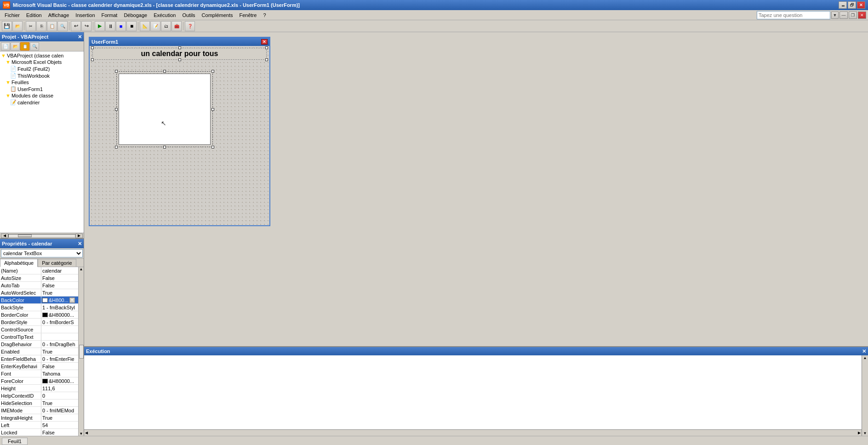 The width and height of the screenshot is (868, 445). I want to click on exec-header: Exécution ✕, so click(476, 351).